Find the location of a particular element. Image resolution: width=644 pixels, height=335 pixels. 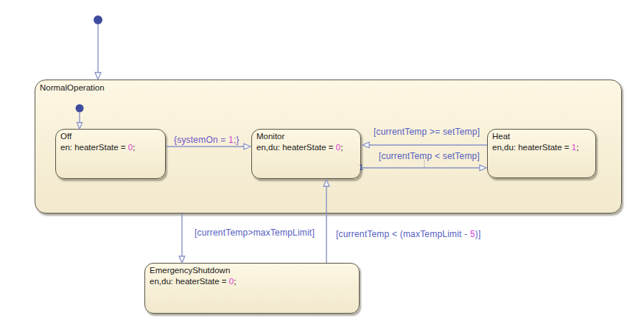

transition-label-off-to-monitor: {systemOn = 1;} is located at coordinates (206, 140).